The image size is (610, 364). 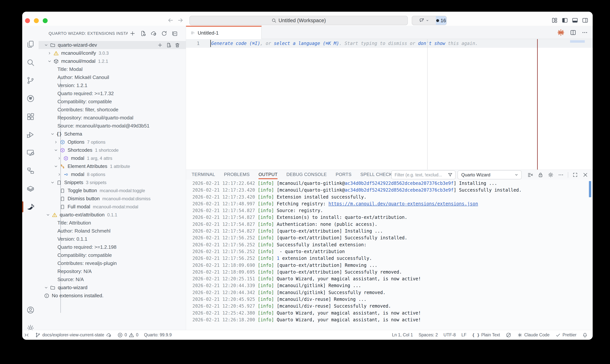 What do you see at coordinates (112, 263) in the screenshot?
I see `tree-detail-row: Contributes: revealjs-plugin` at bounding box center [112, 263].